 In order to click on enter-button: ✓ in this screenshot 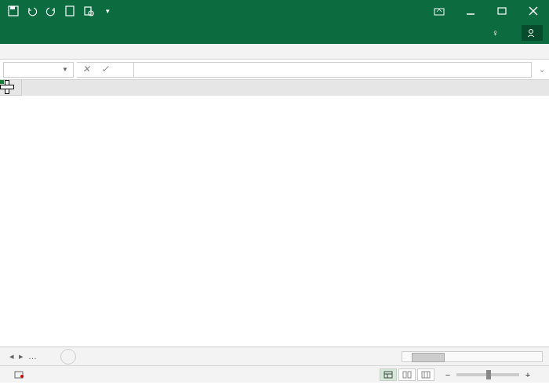, I will do `click(105, 70)`.